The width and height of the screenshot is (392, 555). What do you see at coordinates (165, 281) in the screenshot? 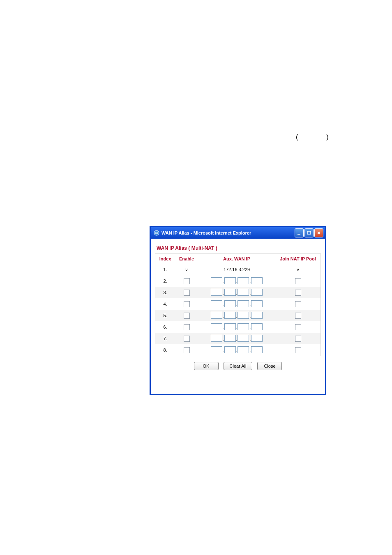
I see `row-index: 2.` at bounding box center [165, 281].